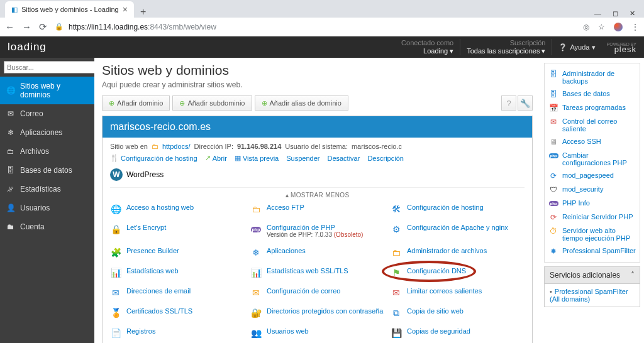 This screenshot has height=343, width=644. I want to click on tool-link: Limitar correos salientes, so click(444, 291).